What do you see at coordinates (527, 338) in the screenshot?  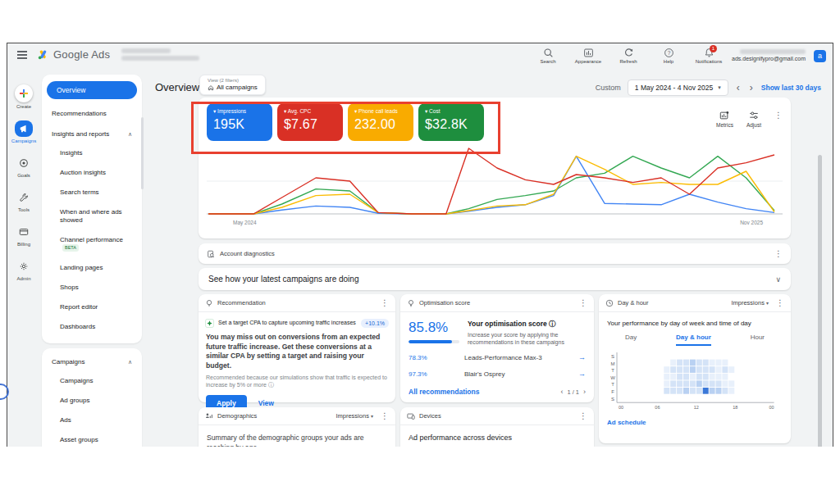 I see `optimisation-subtext: Increase your score by applying the reco…` at bounding box center [527, 338].